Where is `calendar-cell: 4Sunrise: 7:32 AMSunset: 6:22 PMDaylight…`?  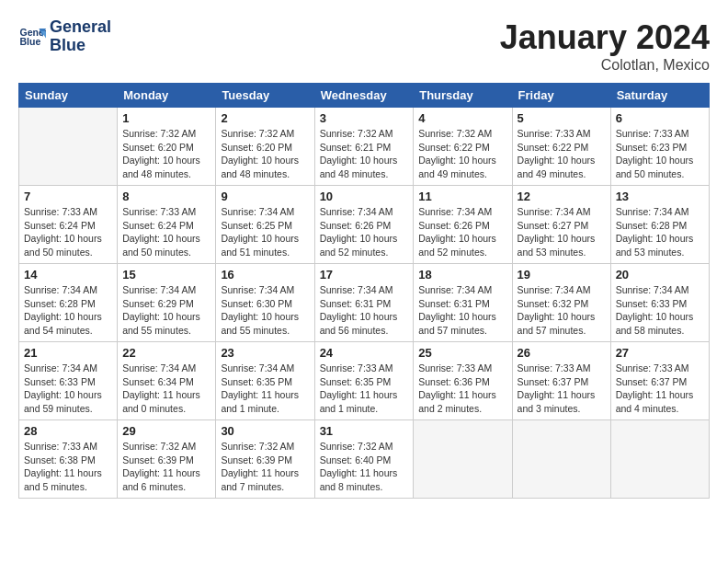 calendar-cell: 4Sunrise: 7:32 AMSunset: 6:22 PMDaylight… is located at coordinates (463, 147).